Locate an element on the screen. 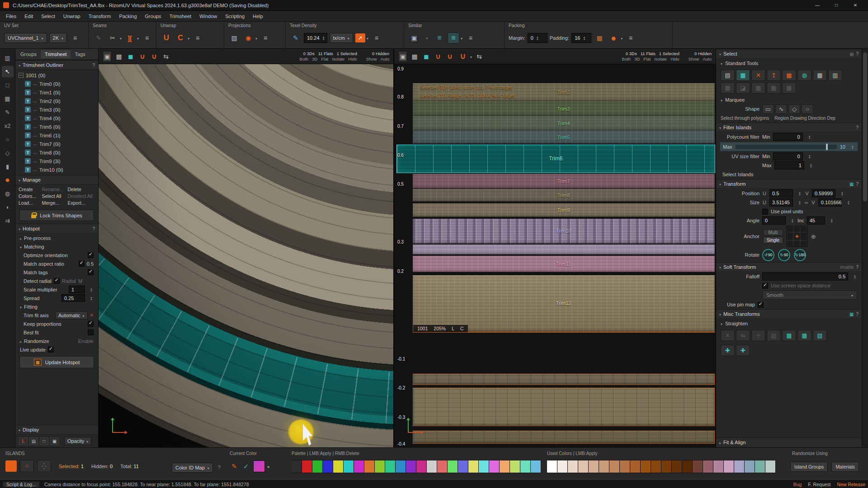  manage-button: Colors... is located at coordinates (30, 196).